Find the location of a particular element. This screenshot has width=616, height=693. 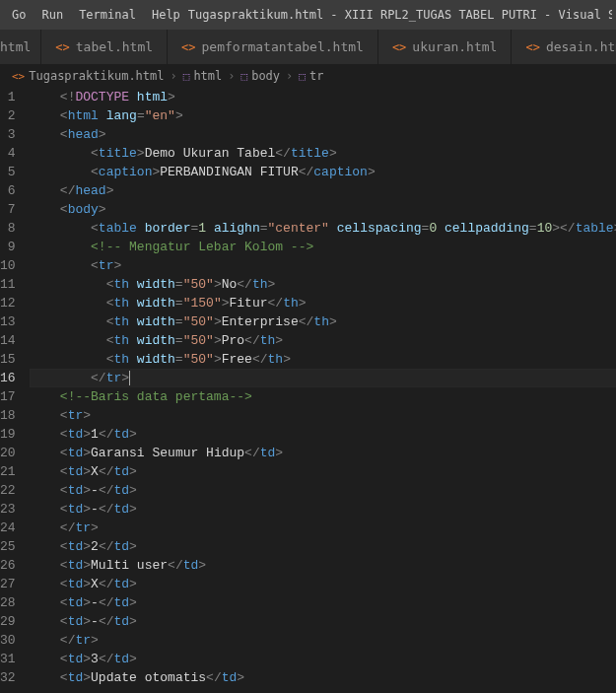

code-line: <th width="50">No</th> is located at coordinates (323, 284).